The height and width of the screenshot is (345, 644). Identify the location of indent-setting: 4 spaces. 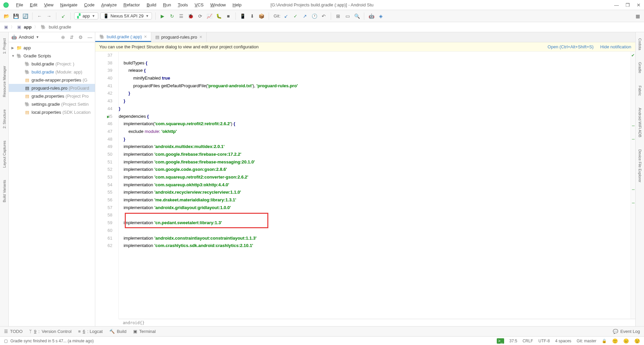
(563, 341).